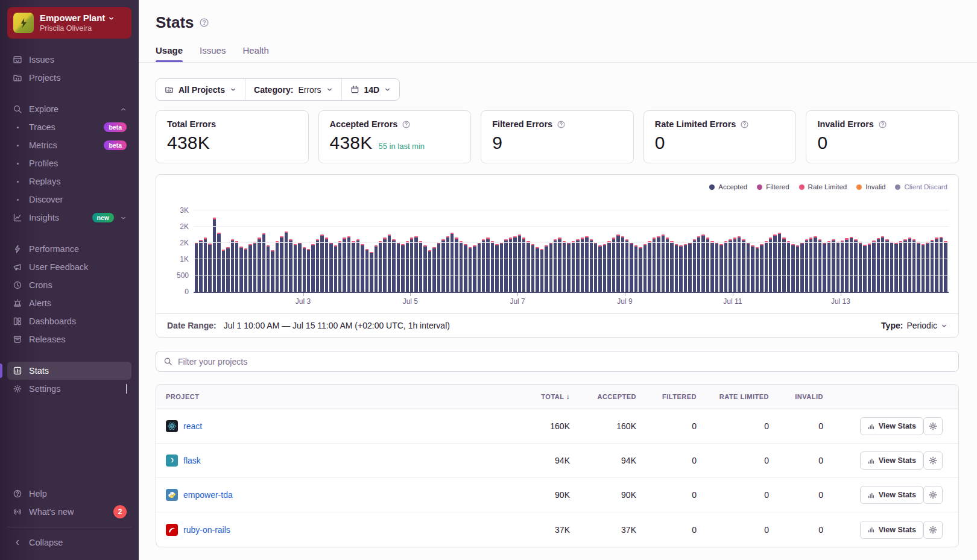  What do you see at coordinates (69, 543) in the screenshot?
I see `sidebar-collapse-button: Collapse` at bounding box center [69, 543].